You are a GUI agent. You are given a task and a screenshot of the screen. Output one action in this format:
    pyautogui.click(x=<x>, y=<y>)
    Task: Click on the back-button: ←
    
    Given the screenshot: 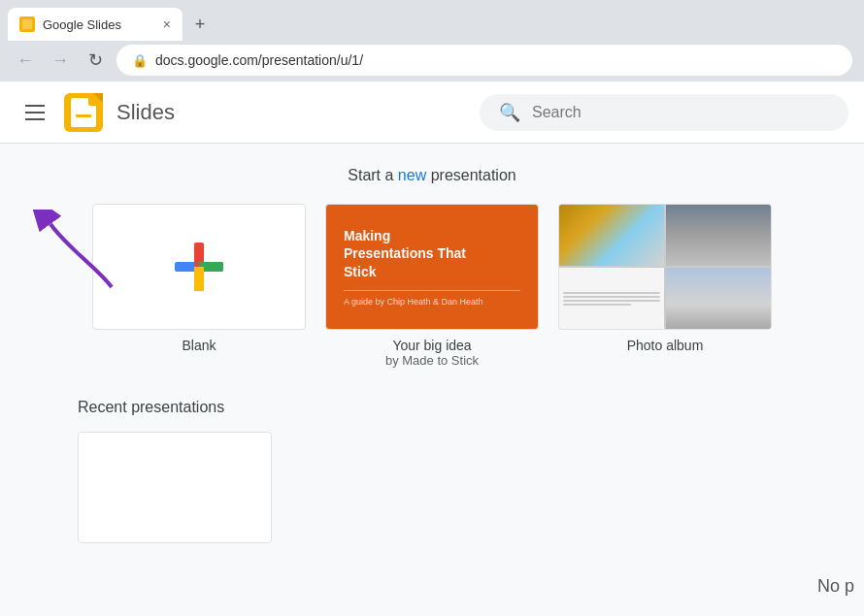 What is the action you would take?
    pyautogui.click(x=25, y=60)
    